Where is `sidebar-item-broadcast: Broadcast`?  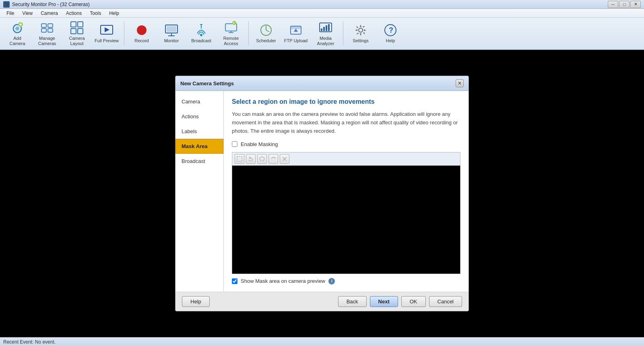 sidebar-item-broadcast: Broadcast is located at coordinates (200, 161).